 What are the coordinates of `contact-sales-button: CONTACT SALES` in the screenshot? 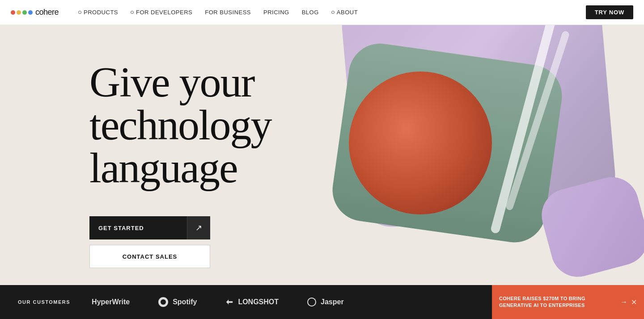 It's located at (150, 256).